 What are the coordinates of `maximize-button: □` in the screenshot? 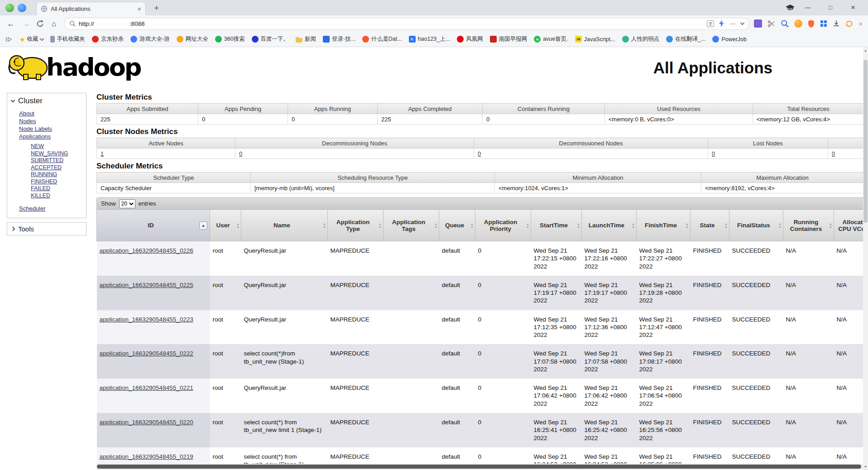 It's located at (830, 8).